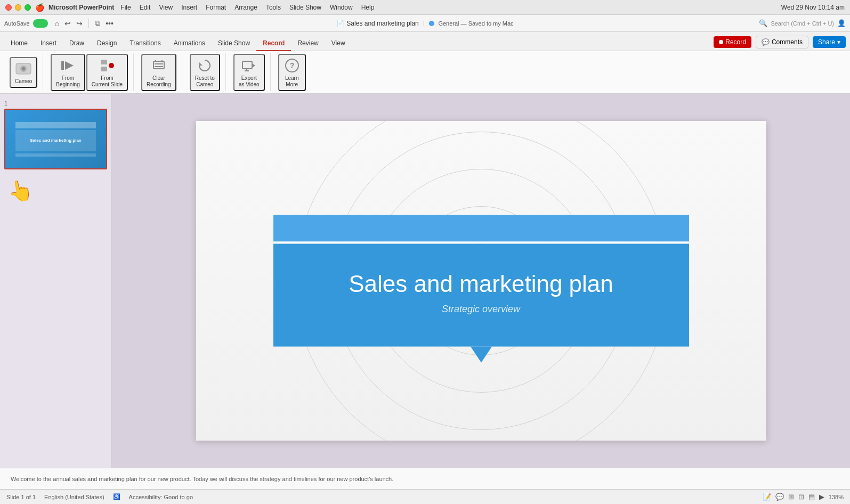 Image resolution: width=850 pixels, height=504 pixels. Describe the element at coordinates (803, 497) in the screenshot. I see `status-right: 📝 💬 ⊞ ⊡ ▤ ▶ 138%` at that location.